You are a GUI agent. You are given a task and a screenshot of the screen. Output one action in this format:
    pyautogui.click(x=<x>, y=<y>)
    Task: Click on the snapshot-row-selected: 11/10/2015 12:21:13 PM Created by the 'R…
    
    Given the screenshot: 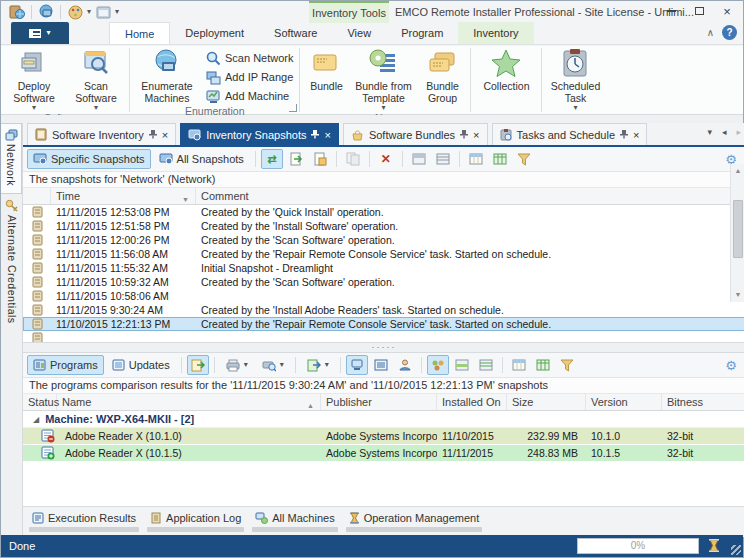 What is the action you would take?
    pyautogui.click(x=384, y=324)
    